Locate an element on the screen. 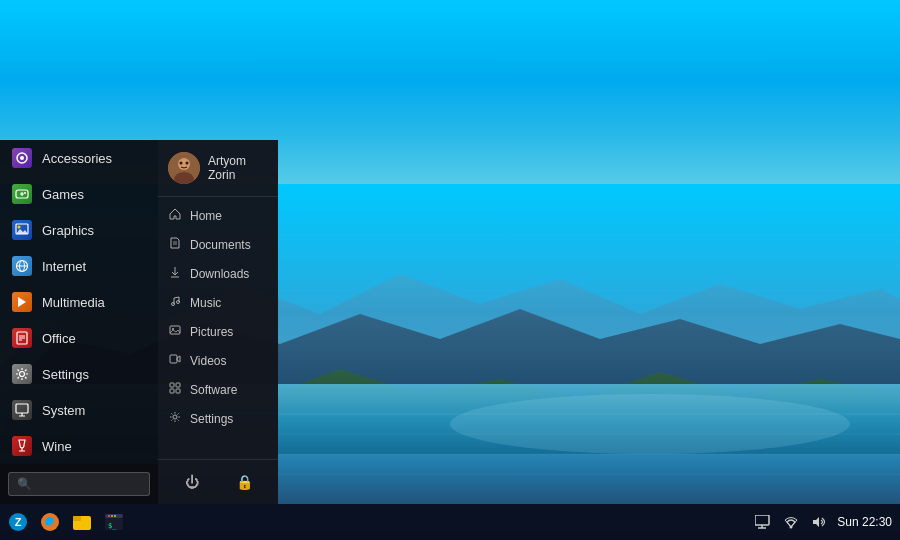 This screenshot has width=900, height=540. user-section: Artyom Zorin is located at coordinates (218, 168).